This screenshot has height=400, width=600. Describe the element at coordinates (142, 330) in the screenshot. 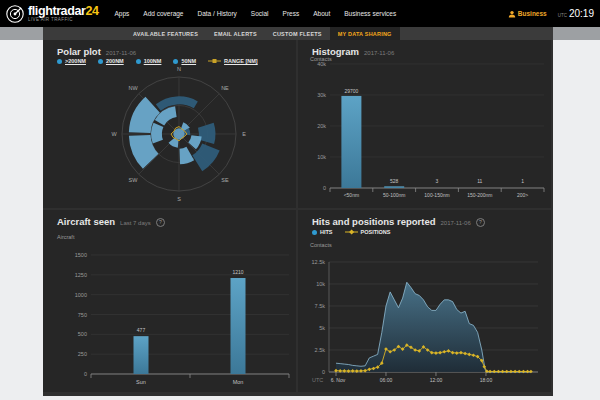

I see `tick-label: 477` at that location.